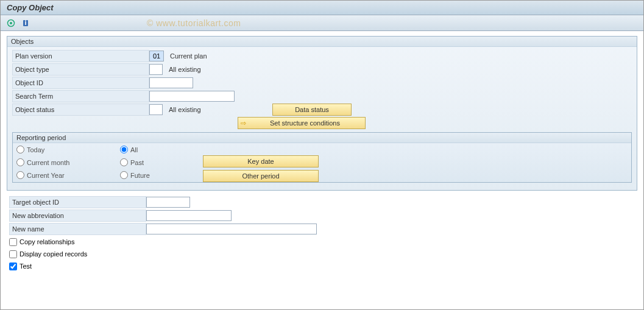  Describe the element at coordinates (214, 110) in the screenshot. I see `object-status-desc: All existing` at that location.